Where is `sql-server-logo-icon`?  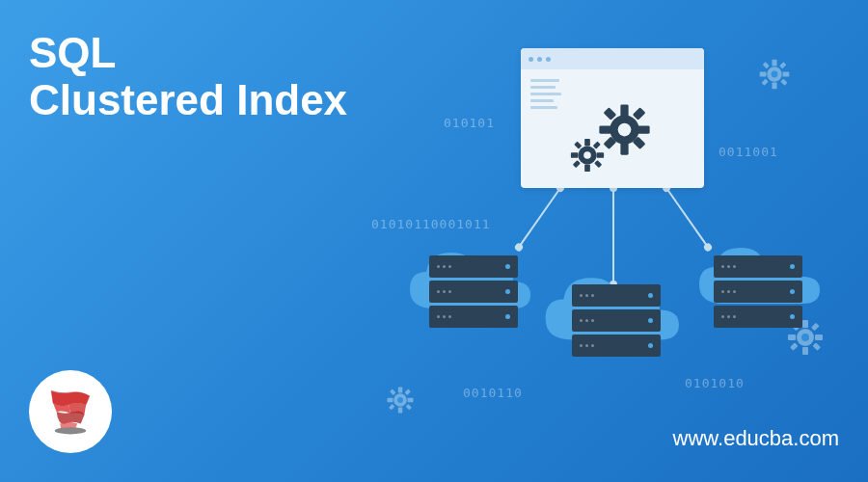 sql-server-logo-icon is located at coordinates (70, 412).